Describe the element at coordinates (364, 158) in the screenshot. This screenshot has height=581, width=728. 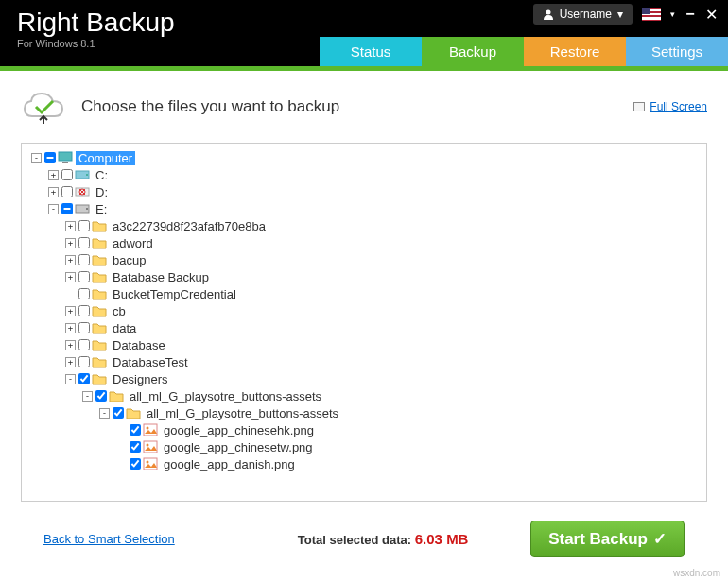
I see `tree-node: -Computer` at that location.